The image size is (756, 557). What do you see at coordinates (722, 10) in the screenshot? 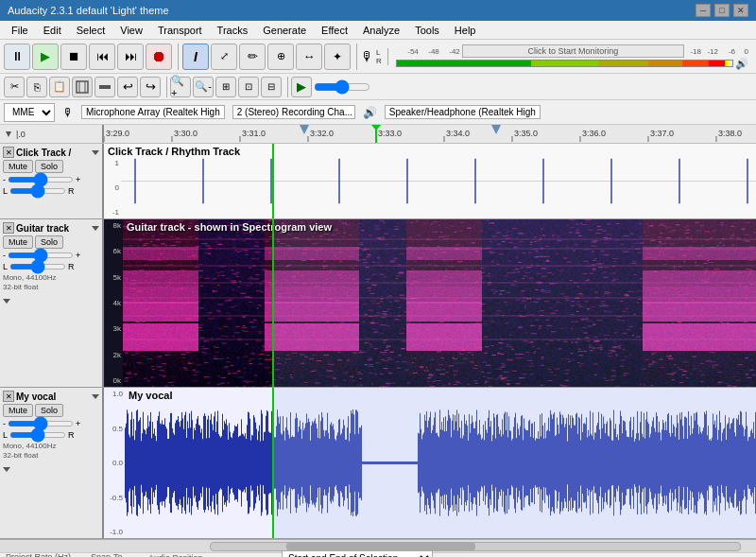
I see `window-controls: ─ □ ✕` at bounding box center [722, 10].